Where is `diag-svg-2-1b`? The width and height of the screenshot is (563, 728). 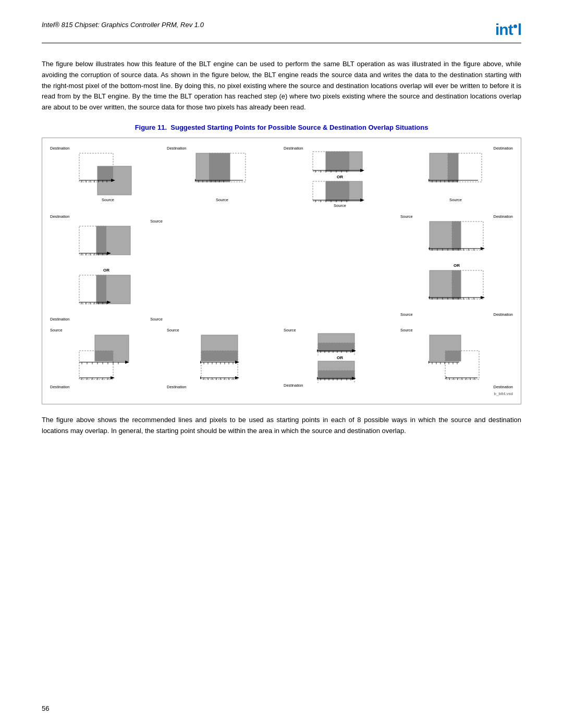 diag-svg-2-1b is located at coordinates (106, 295).